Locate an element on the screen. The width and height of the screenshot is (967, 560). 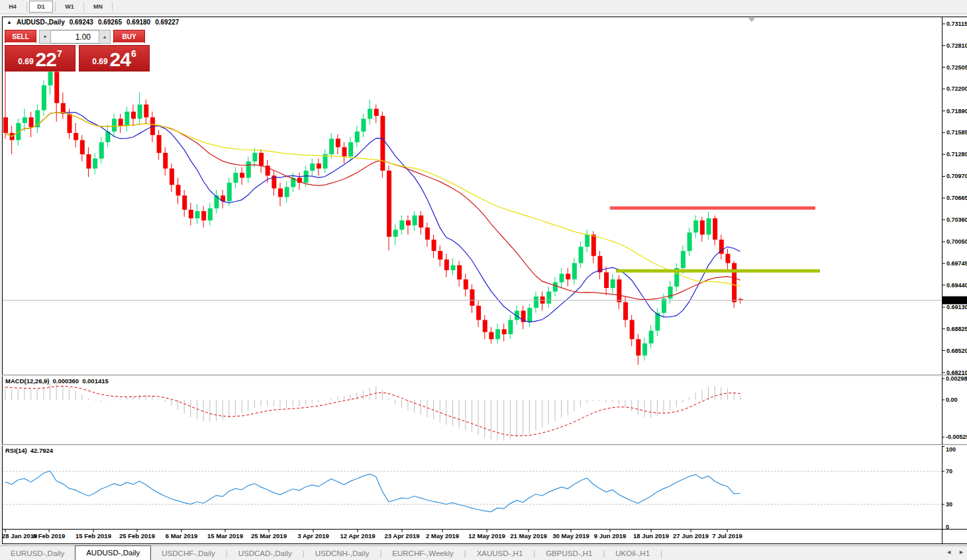
svg-text: 0.71280 is located at coordinates (956, 154).